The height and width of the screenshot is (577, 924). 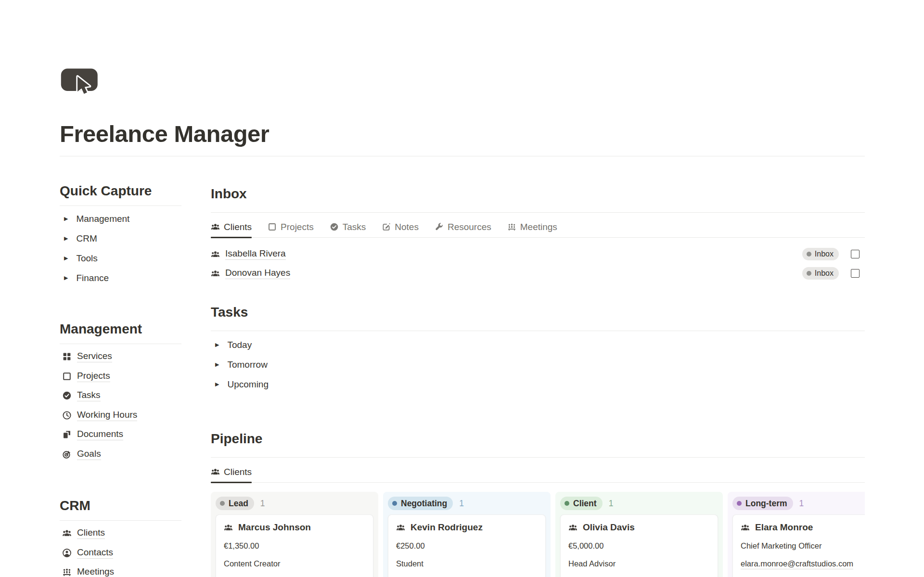 I want to click on sidebar: Quick Capture ▶ Management ▶ CRM ▶ Tools…, so click(x=120, y=367).